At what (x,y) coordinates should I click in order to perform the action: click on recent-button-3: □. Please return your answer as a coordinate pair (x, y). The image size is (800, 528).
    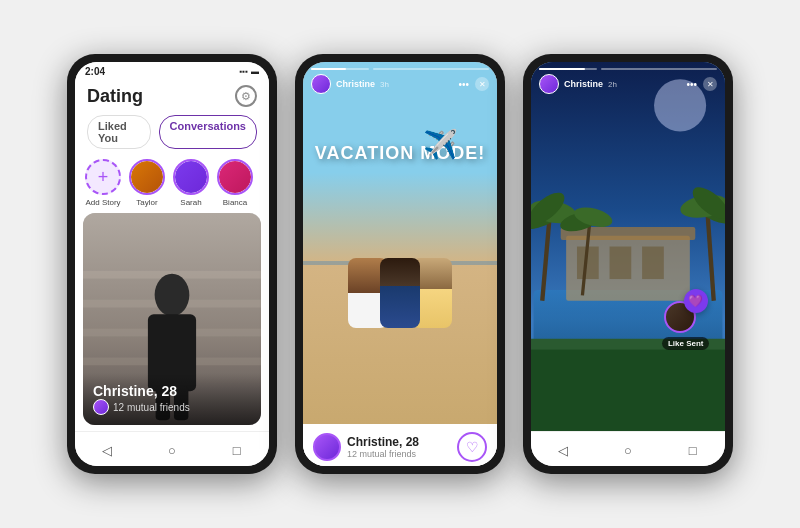
    Looking at the image, I should click on (693, 450).